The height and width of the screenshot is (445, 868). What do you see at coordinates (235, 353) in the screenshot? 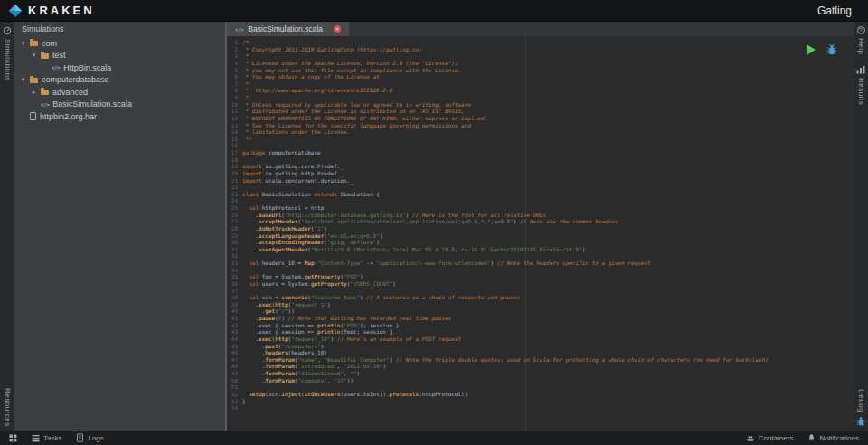
I see `line-number: 46` at bounding box center [235, 353].